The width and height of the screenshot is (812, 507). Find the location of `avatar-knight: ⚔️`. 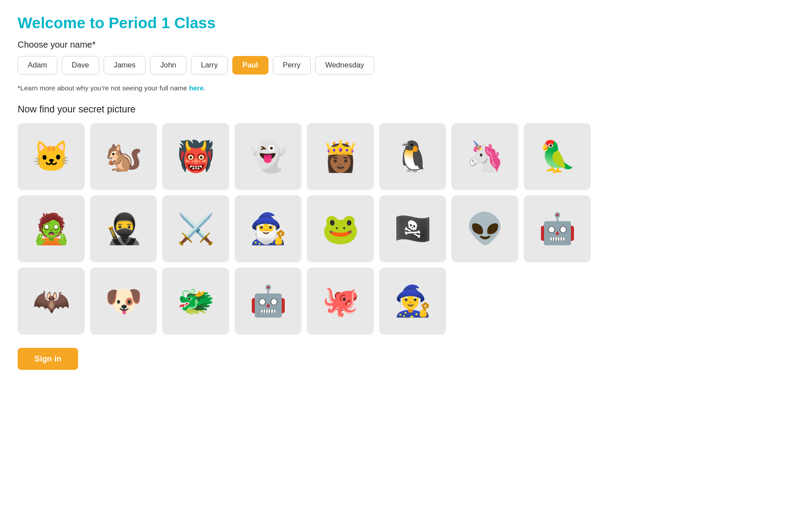

avatar-knight: ⚔️ is located at coordinates (196, 229).